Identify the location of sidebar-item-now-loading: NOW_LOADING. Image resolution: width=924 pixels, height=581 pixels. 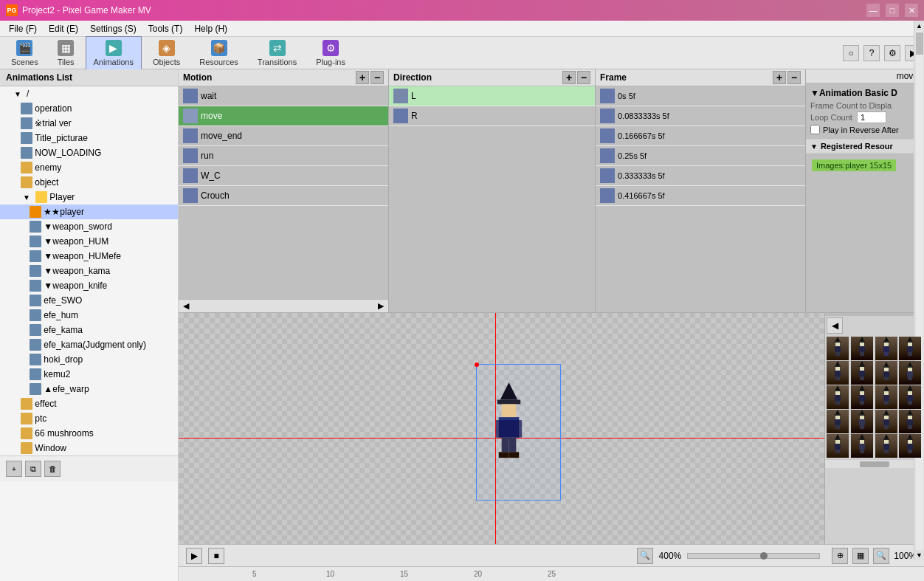
(89, 153).